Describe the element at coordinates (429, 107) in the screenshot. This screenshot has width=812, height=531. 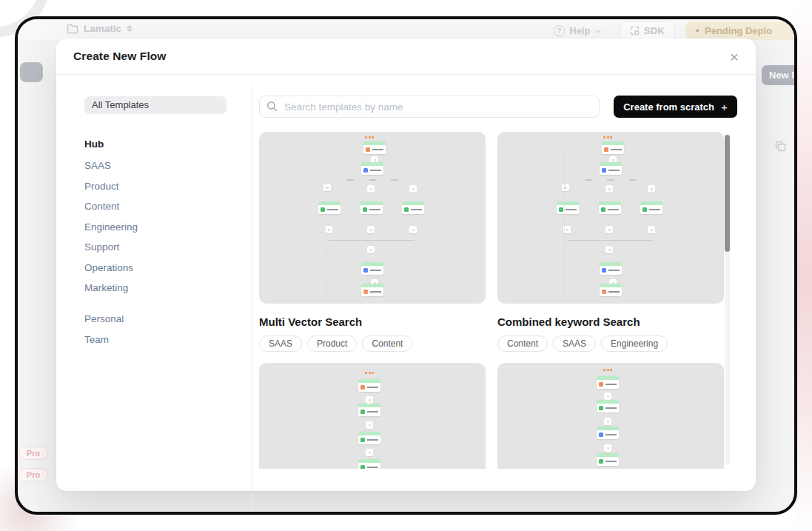
I see `search-input` at that location.